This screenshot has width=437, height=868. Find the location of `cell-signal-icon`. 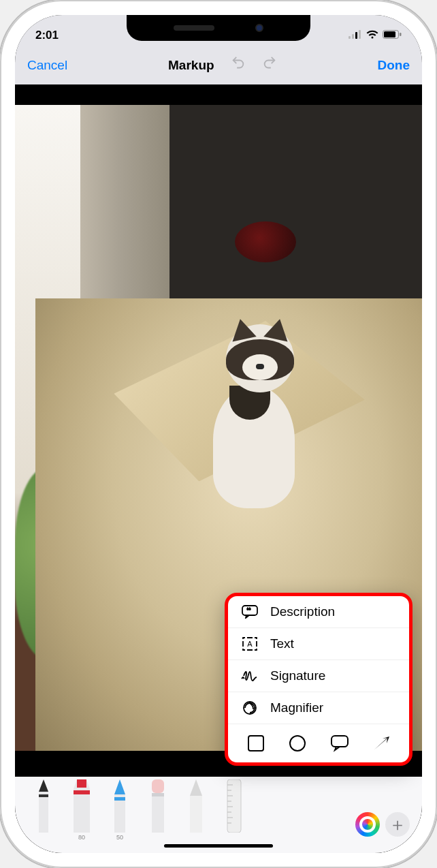

cell-signal-icon is located at coordinates (355, 35).